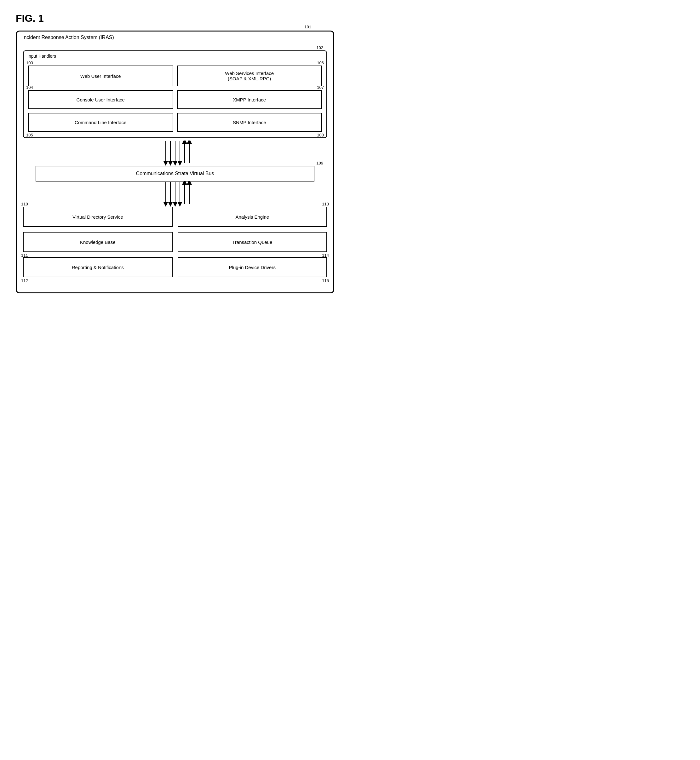 The image size is (700, 760). I want to click on ref-104: 104, so click(30, 88).